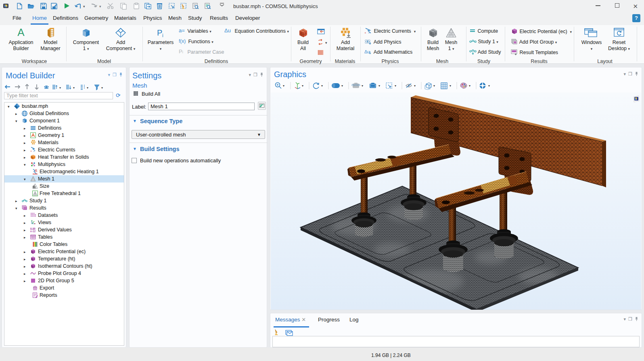 Image resolution: width=644 pixels, height=361 pixels. What do you see at coordinates (181, 52) in the screenshot?
I see `svg-text: Pi` at bounding box center [181, 52].